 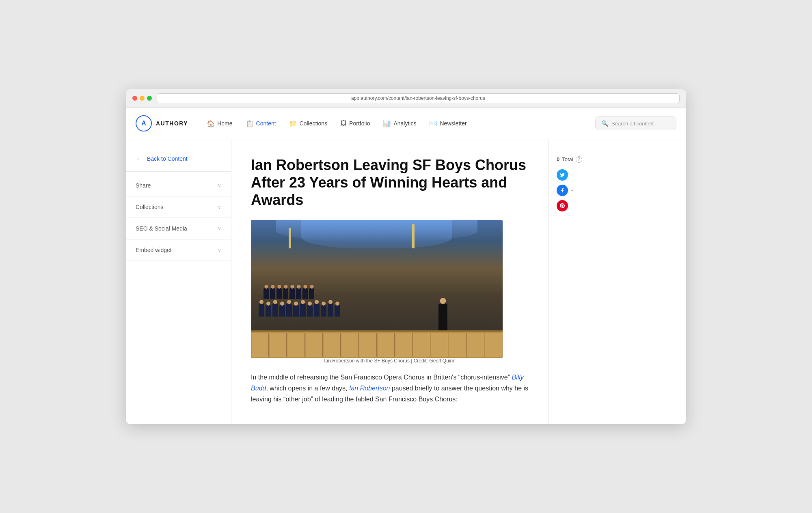 I want to click on facebook-icon, so click(x=562, y=190).